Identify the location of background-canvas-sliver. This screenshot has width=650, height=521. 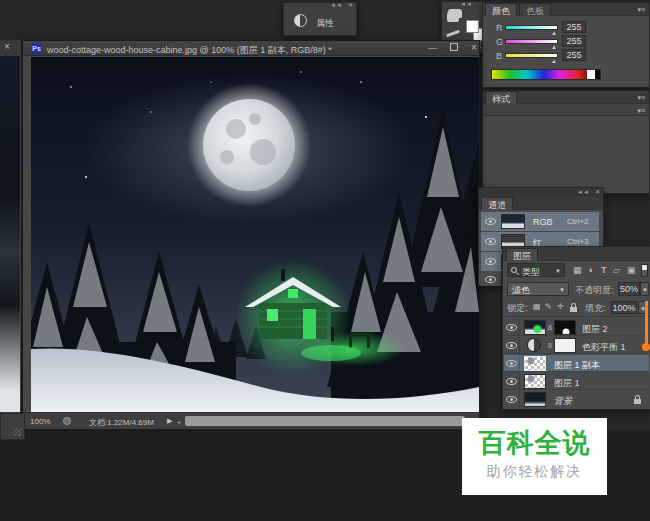
(10, 234).